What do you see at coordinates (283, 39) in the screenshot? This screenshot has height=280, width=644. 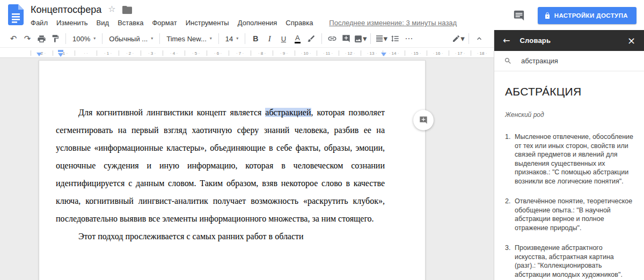 I see `underline-button: U` at bounding box center [283, 39].